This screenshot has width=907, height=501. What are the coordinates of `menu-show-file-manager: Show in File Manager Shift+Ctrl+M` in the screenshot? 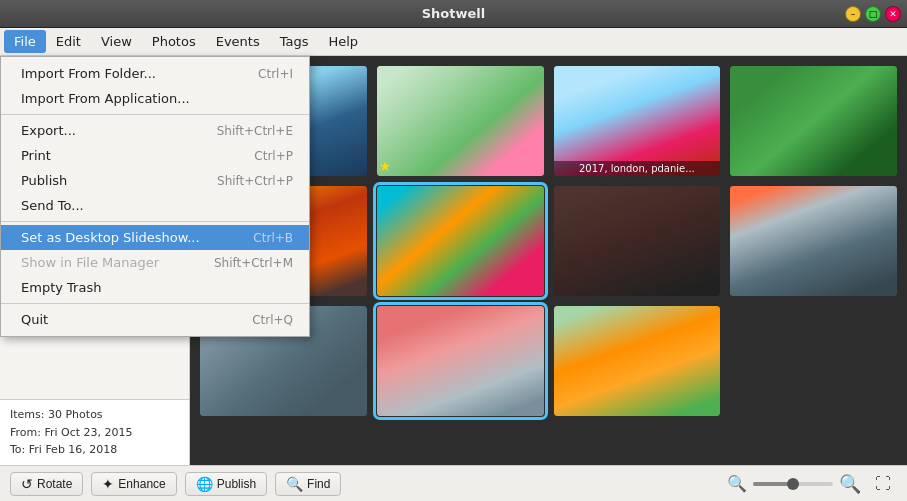 It's located at (155, 262).